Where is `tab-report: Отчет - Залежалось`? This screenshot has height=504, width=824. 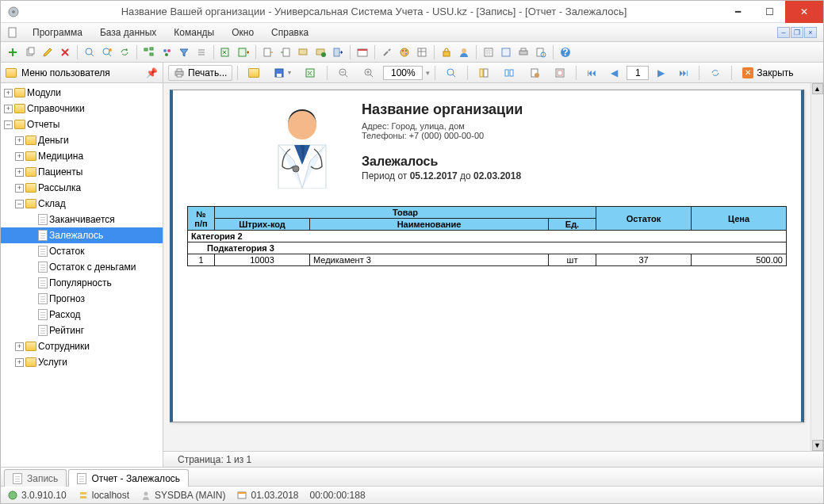 tab-report: Отчет - Залежалось is located at coordinates (128, 478).